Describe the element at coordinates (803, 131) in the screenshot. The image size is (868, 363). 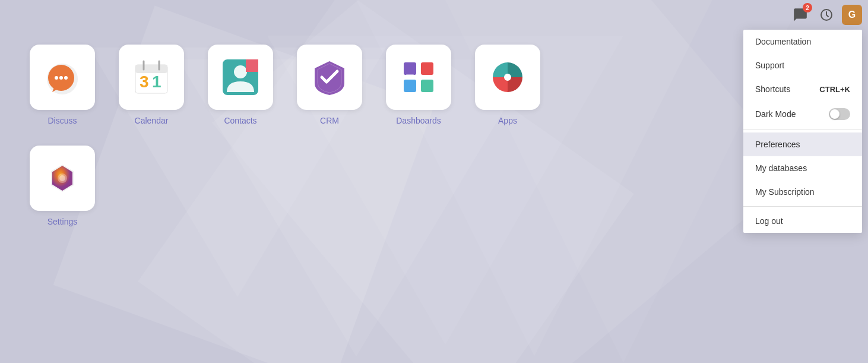
I see `dropdown-menu: Documentation Support Shortcuts CTRL+K D…` at that location.